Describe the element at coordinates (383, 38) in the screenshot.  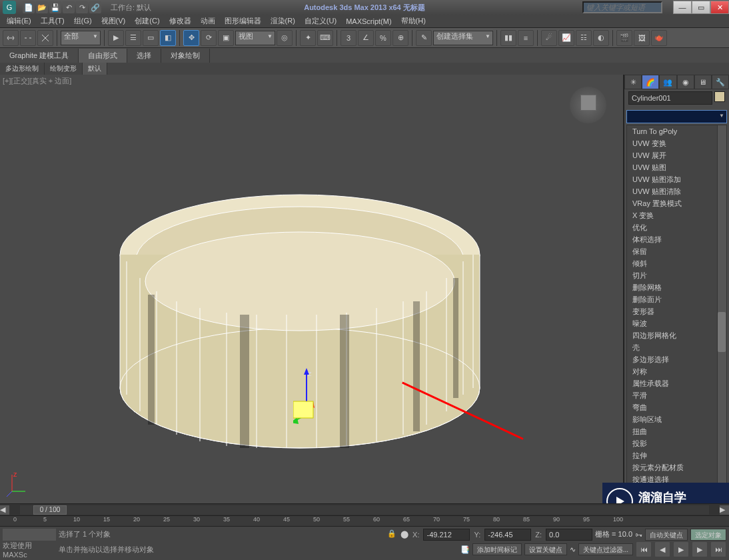
I see `percent-snap-icon: %` at that location.